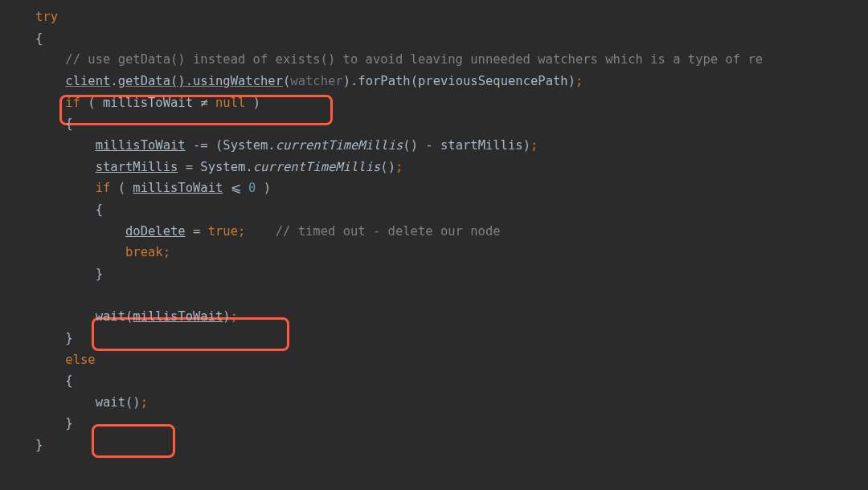 Image resolution: width=868 pixels, height=490 pixels. Describe the element at coordinates (317, 81) in the screenshot. I see `param-watcher: watcher` at that location.